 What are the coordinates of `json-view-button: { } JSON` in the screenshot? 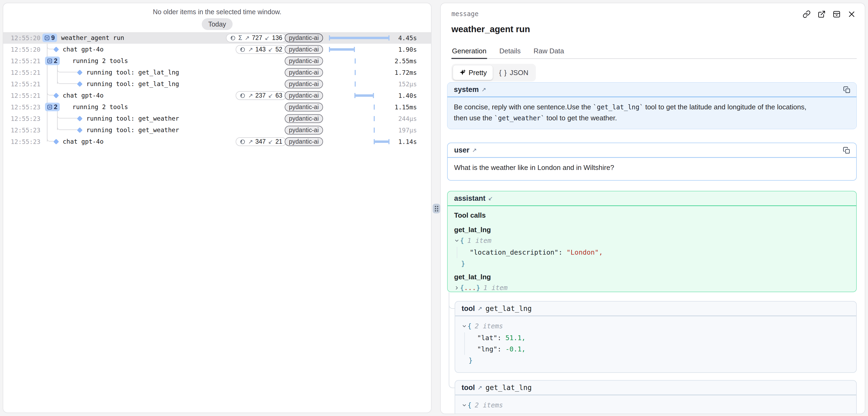 It's located at (514, 73).